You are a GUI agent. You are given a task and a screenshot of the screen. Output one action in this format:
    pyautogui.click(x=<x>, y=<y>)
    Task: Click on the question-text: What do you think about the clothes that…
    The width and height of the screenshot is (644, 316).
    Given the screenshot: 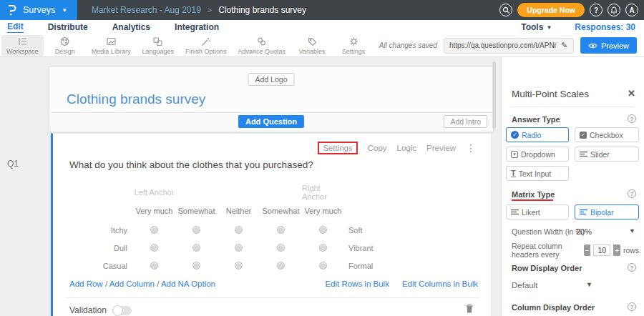 What is the action you would take?
    pyautogui.click(x=192, y=164)
    